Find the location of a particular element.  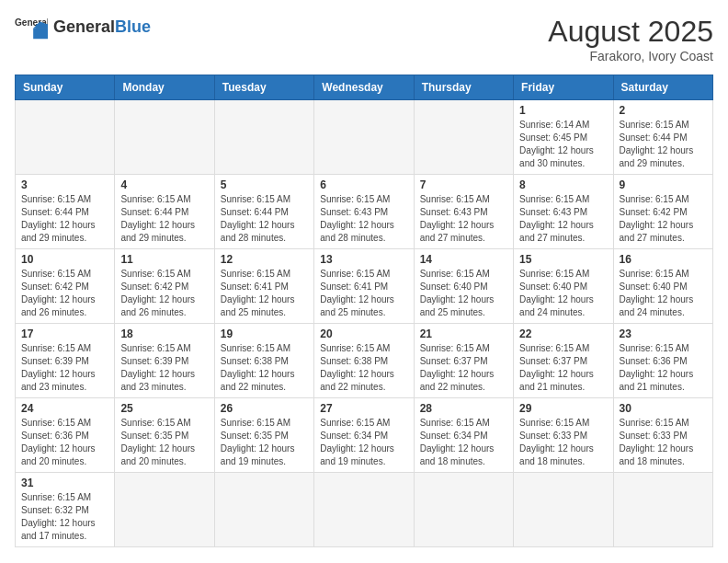

day-number: 28 is located at coordinates (463, 408).